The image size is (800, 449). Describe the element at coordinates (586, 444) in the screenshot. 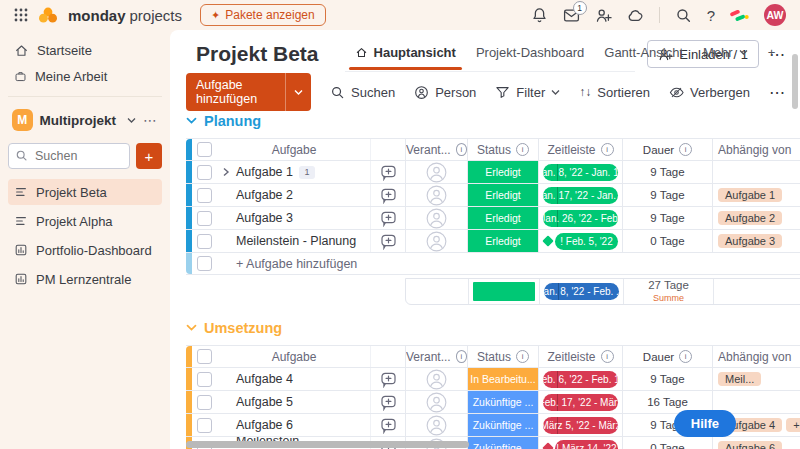

I see `timeline-pill: ! März 14, '22` at that location.